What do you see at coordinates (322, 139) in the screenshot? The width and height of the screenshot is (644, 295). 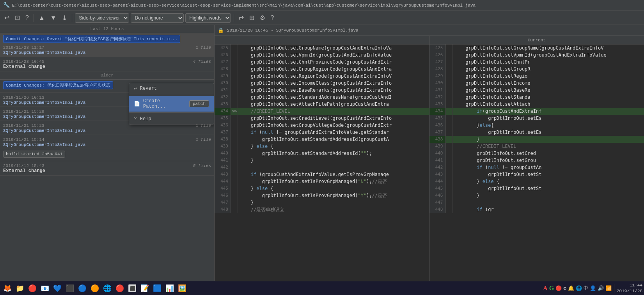 I see `diff-line-l-438: 438 grpDtlInfoOut.setStandardAddressId(g…` at bounding box center [322, 139].